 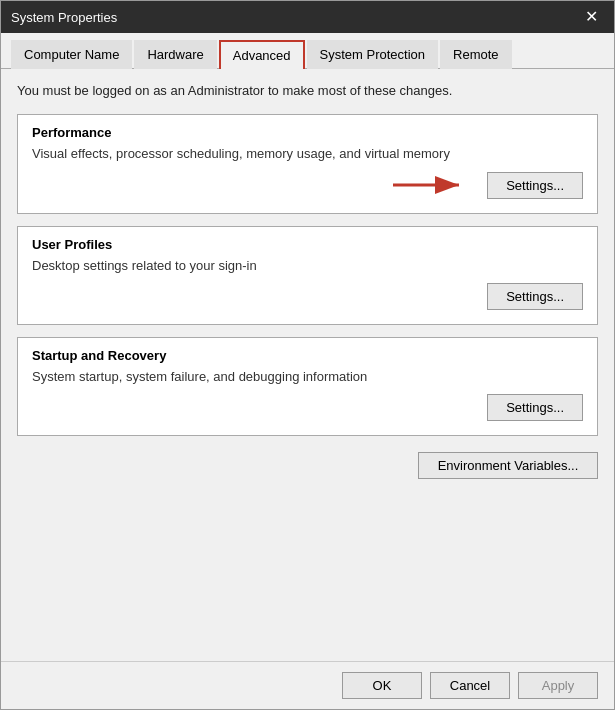 I want to click on apply-button: Apply, so click(x=558, y=686).